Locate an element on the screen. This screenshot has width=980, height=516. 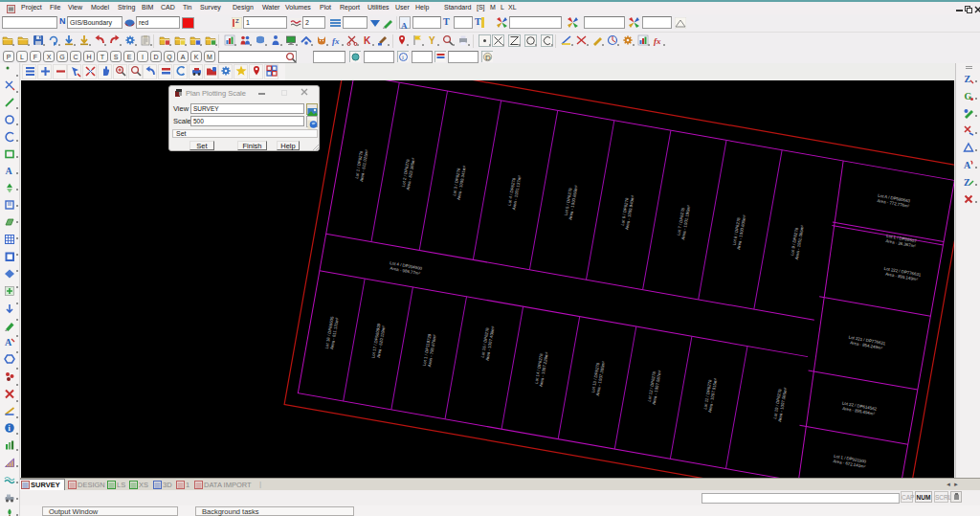
svg-text: K is located at coordinates (368, 40).